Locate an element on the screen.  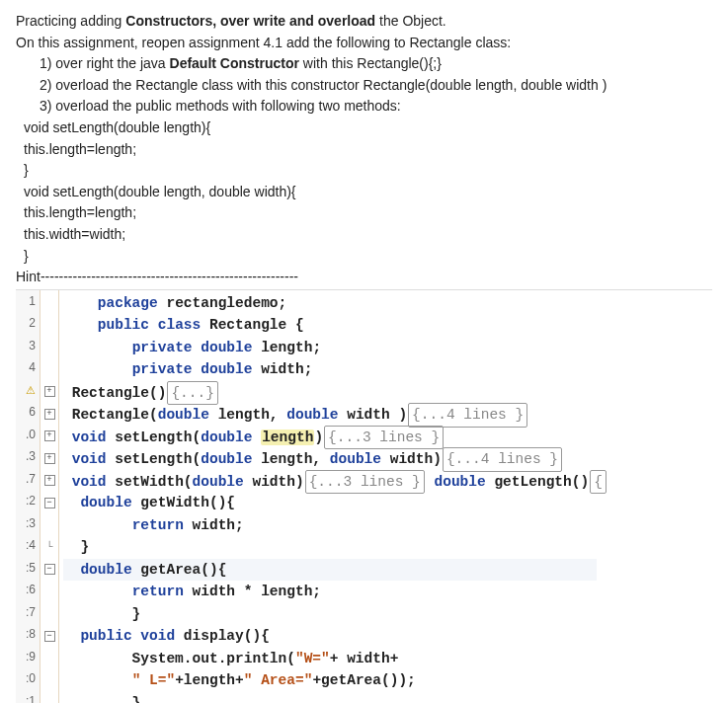
line-number: 2 is located at coordinates (27, 326).